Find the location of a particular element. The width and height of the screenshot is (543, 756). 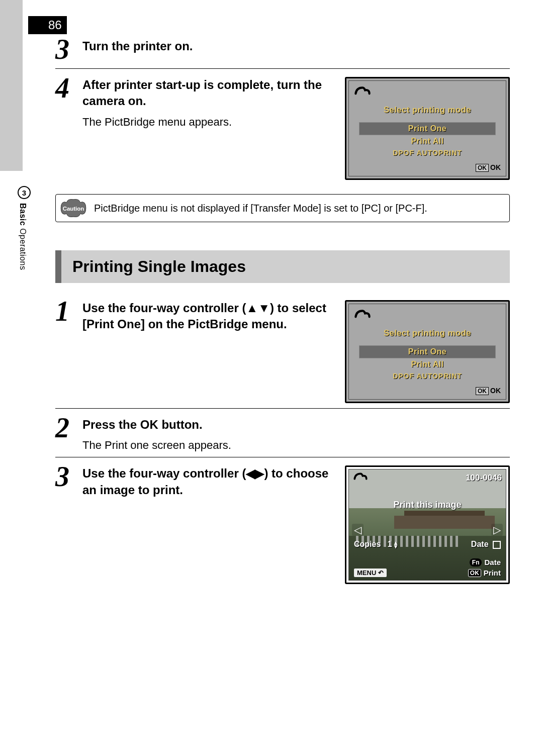

step-desc: The PictBridge menu appears. is located at coordinates (209, 122).